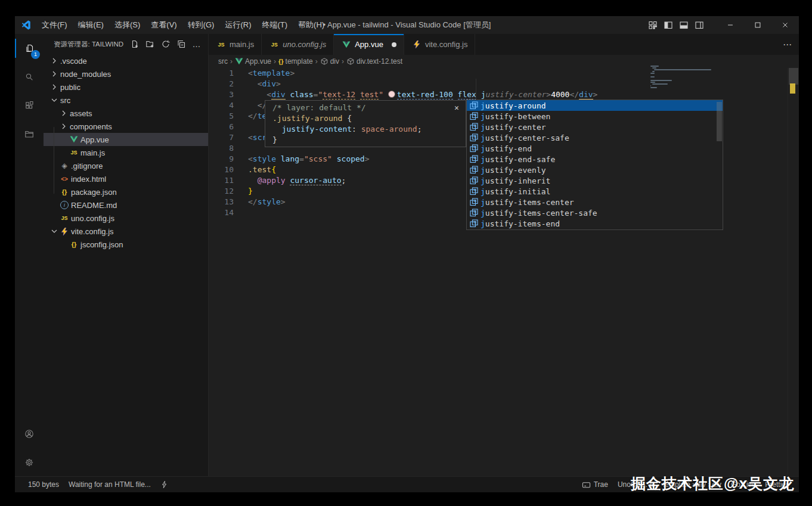 The height and width of the screenshot is (506, 812). I want to click on toggle-sidebar-icon, so click(668, 25).